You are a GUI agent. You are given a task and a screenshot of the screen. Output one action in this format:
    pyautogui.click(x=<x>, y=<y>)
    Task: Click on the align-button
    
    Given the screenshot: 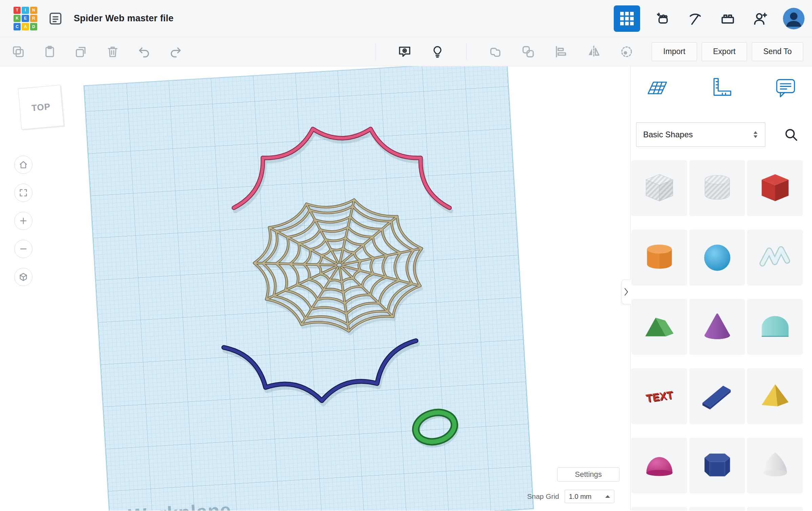 What is the action you would take?
    pyautogui.click(x=561, y=52)
    